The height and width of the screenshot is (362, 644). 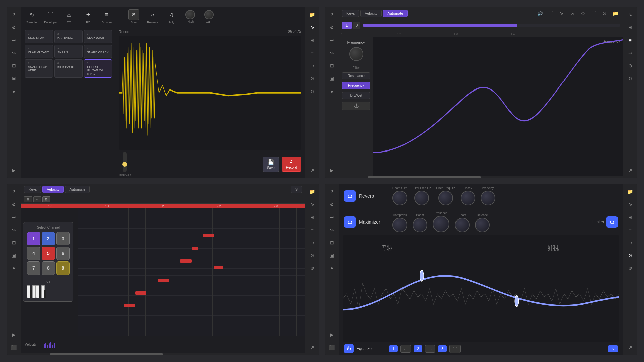 What do you see at coordinates (68, 37) in the screenshot?
I see `pad-2: 2 HAT BASIC` at bounding box center [68, 37].